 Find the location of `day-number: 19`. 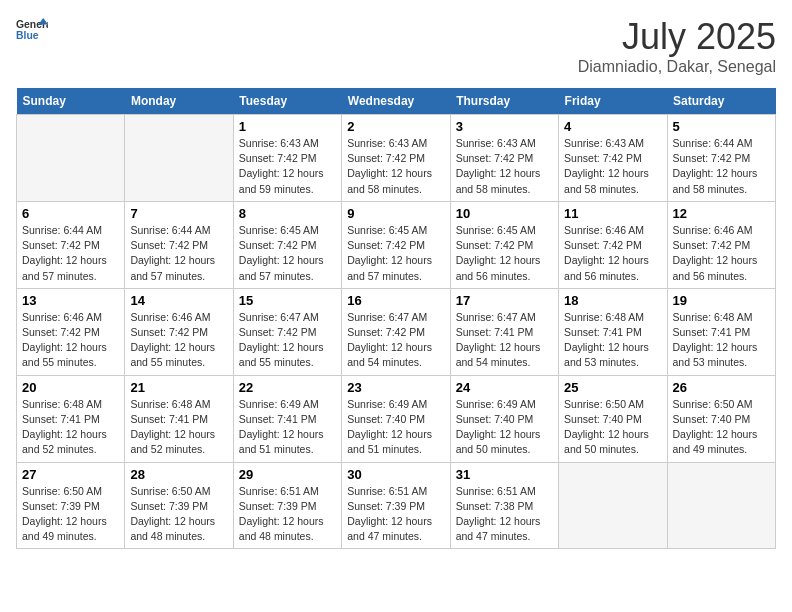

day-number: 19 is located at coordinates (722, 300).